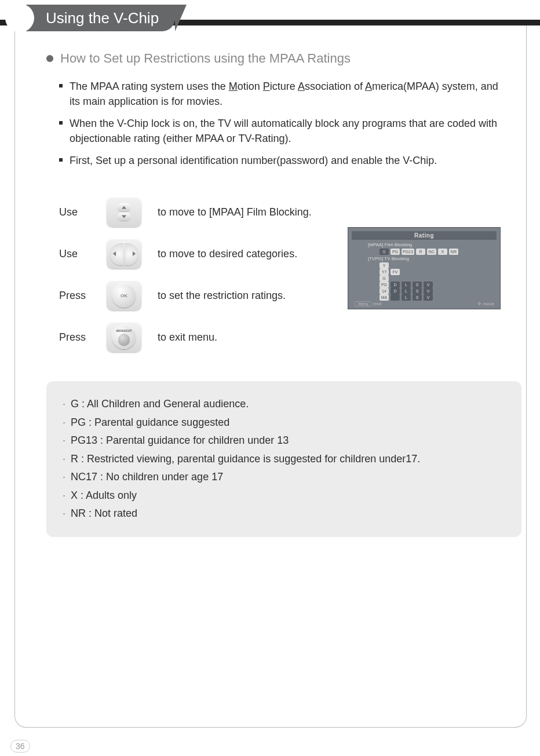 This screenshot has height=756, width=540. What do you see at coordinates (363, 304) in the screenshot?
I see `osd-menu-icon: menu` at bounding box center [363, 304].